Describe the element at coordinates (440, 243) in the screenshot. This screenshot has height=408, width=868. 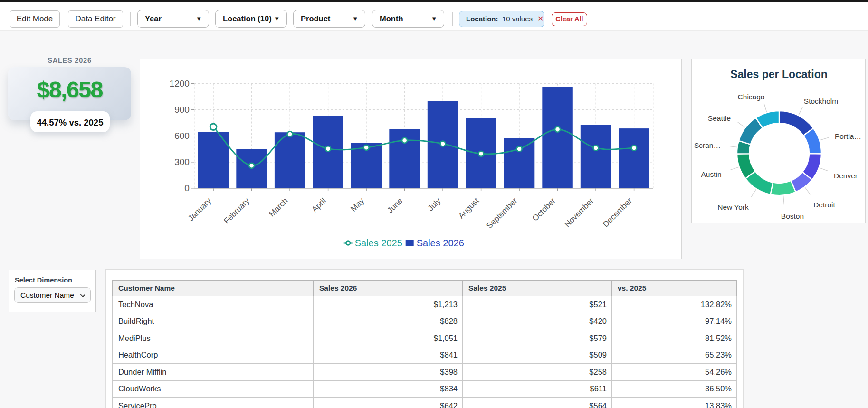
I see `svg-text: Sales 2026` at that location.